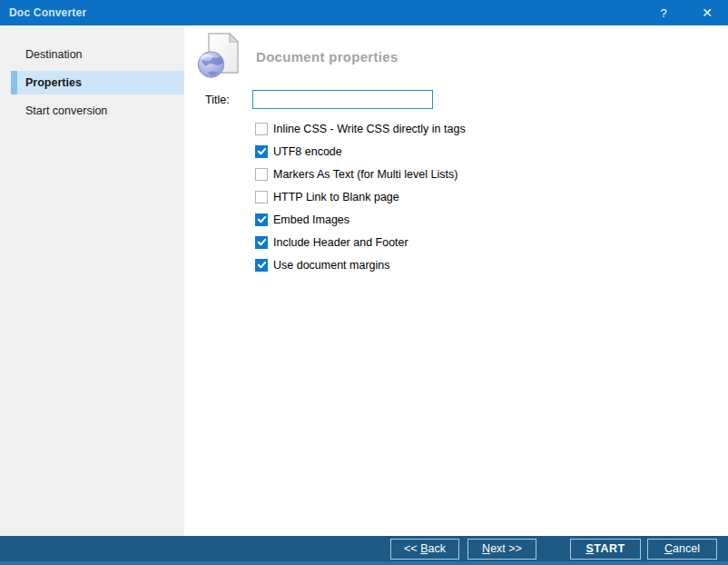 The width and height of the screenshot is (728, 565). What do you see at coordinates (93, 55) in the screenshot?
I see `sidebar-item-destination: Destination` at bounding box center [93, 55].